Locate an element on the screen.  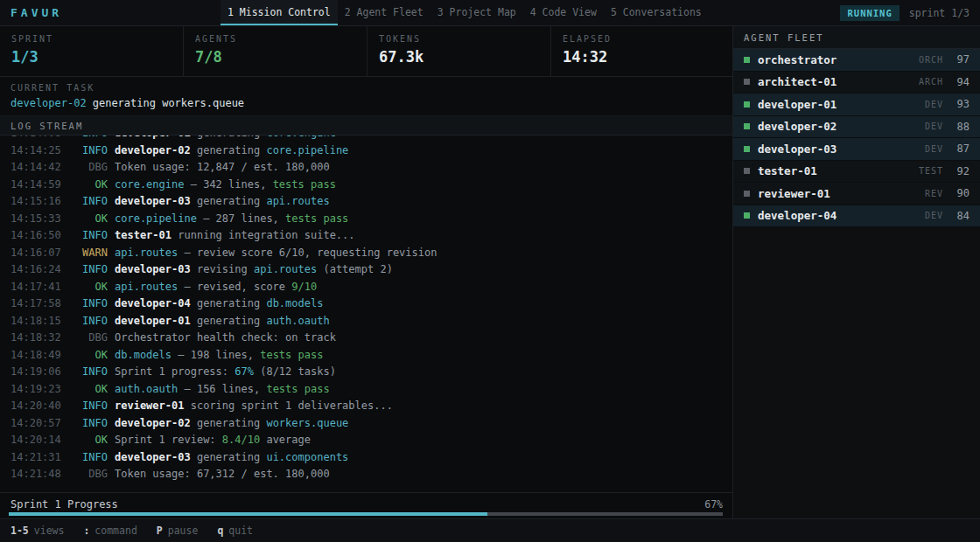
log-segment: reviewer-01 is located at coordinates (149, 406).